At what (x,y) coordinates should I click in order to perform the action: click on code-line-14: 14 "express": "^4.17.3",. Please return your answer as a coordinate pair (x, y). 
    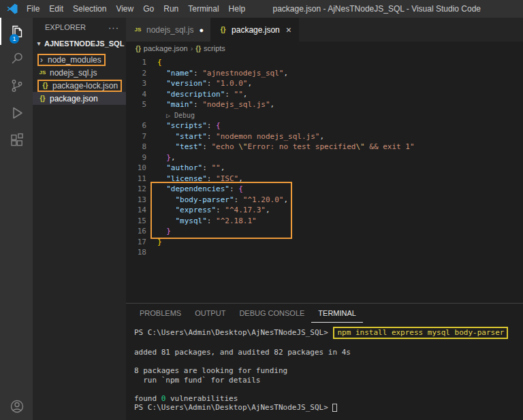
    Looking at the image, I should click on (324, 210).